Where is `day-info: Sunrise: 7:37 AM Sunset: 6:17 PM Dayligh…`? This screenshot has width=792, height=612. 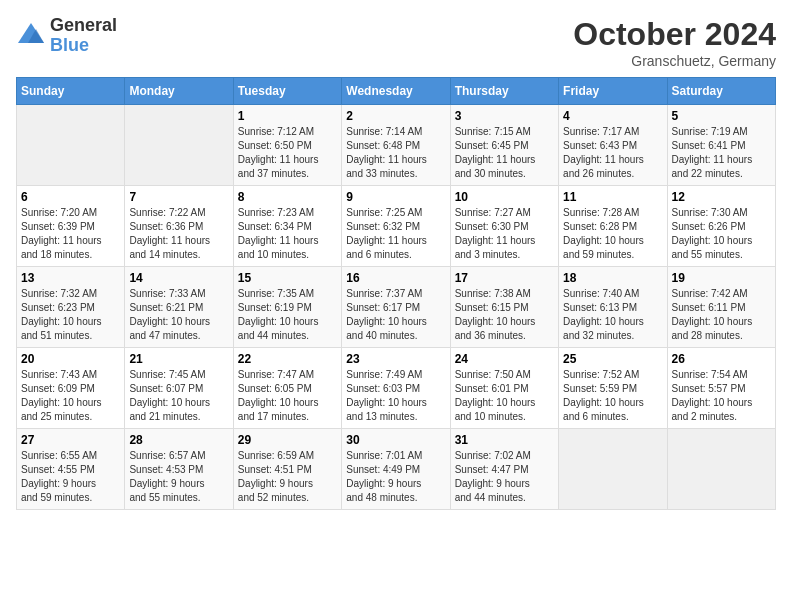 day-info: Sunrise: 7:37 AM Sunset: 6:17 PM Dayligh… is located at coordinates (396, 315).